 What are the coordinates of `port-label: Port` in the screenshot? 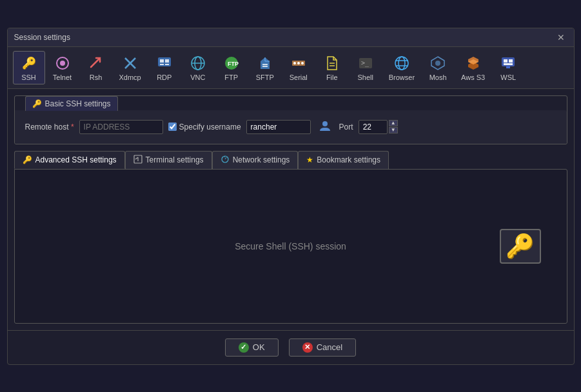 It's located at (346, 127).